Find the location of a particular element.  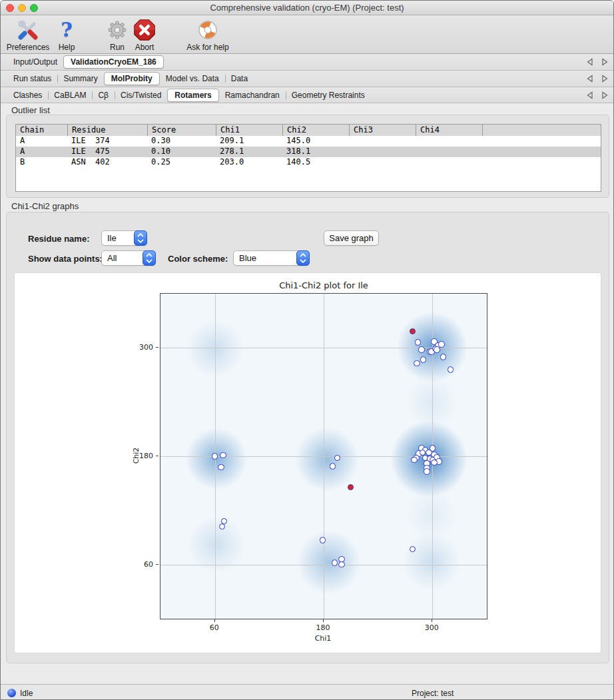

tab-rotamers: Rotamers is located at coordinates (193, 95).